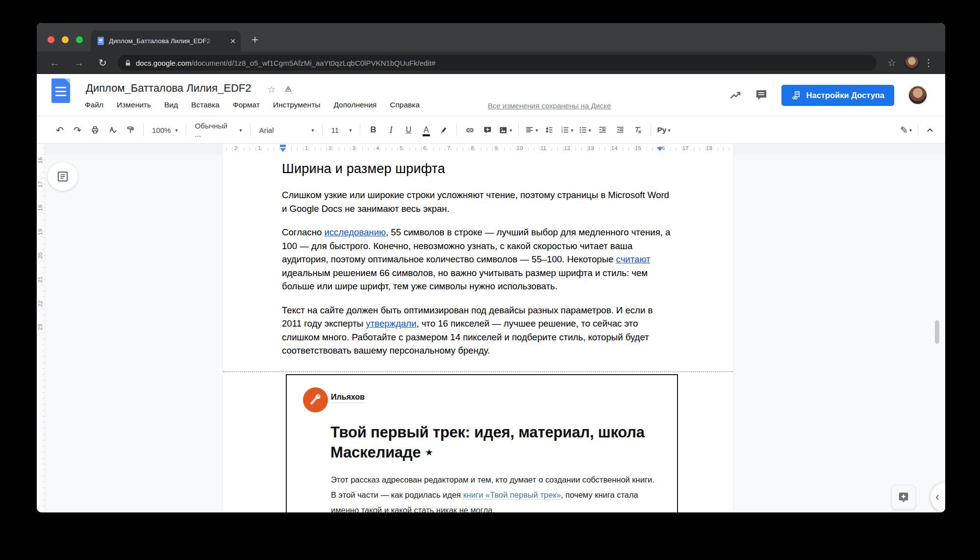  I want to click on close-tab-icon: ✕, so click(233, 41).